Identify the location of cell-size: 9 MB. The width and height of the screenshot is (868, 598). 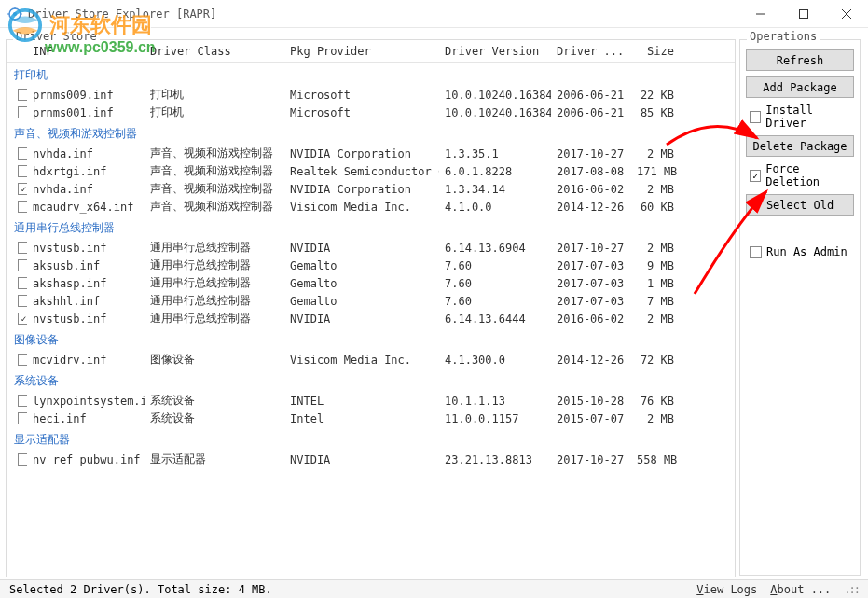
(660, 266).